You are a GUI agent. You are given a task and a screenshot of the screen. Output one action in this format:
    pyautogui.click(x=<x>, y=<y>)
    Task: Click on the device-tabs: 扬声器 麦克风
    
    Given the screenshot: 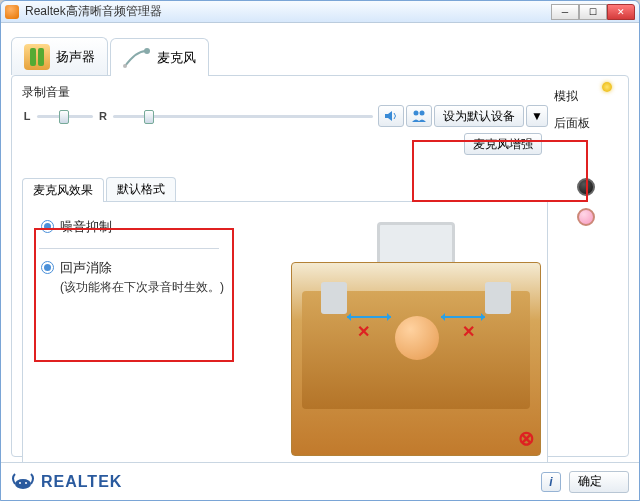 What is the action you would take?
    pyautogui.click(x=320, y=49)
    